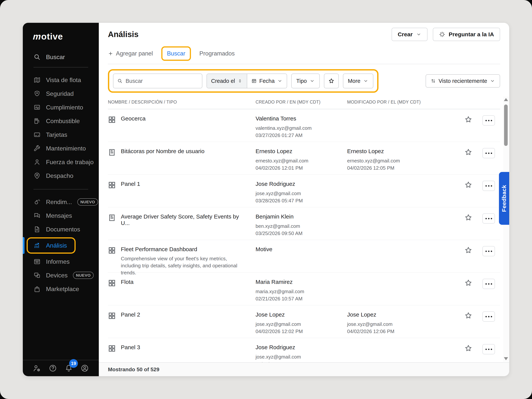 This screenshot has width=532, height=399. Describe the element at coordinates (61, 121) in the screenshot. I see `sidebar-item-combustible: Combustible` at that location.